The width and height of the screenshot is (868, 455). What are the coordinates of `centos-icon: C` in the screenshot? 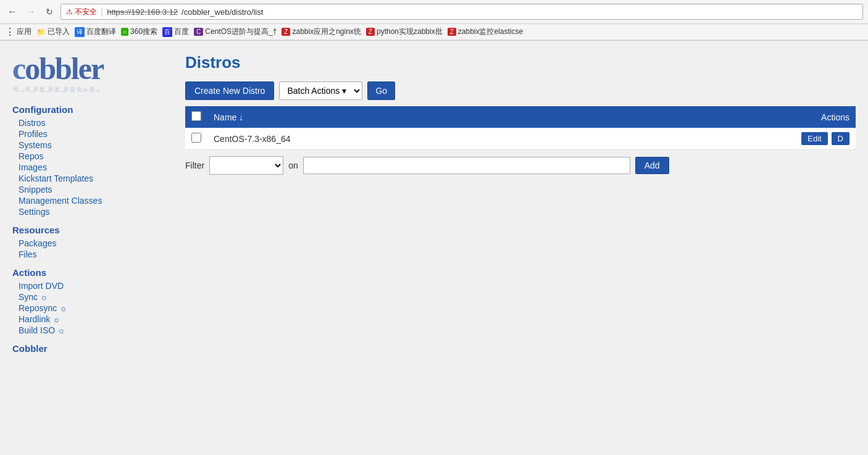 It's located at (199, 32).